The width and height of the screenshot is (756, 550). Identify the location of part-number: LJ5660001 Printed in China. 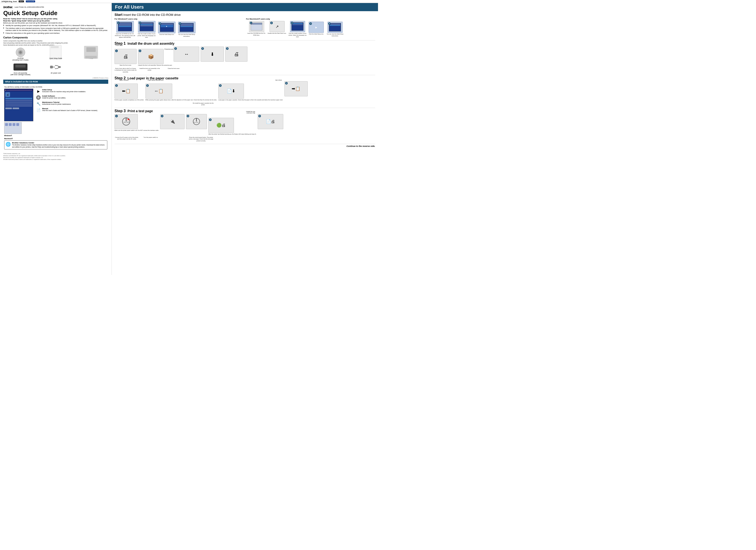
(56, 78).